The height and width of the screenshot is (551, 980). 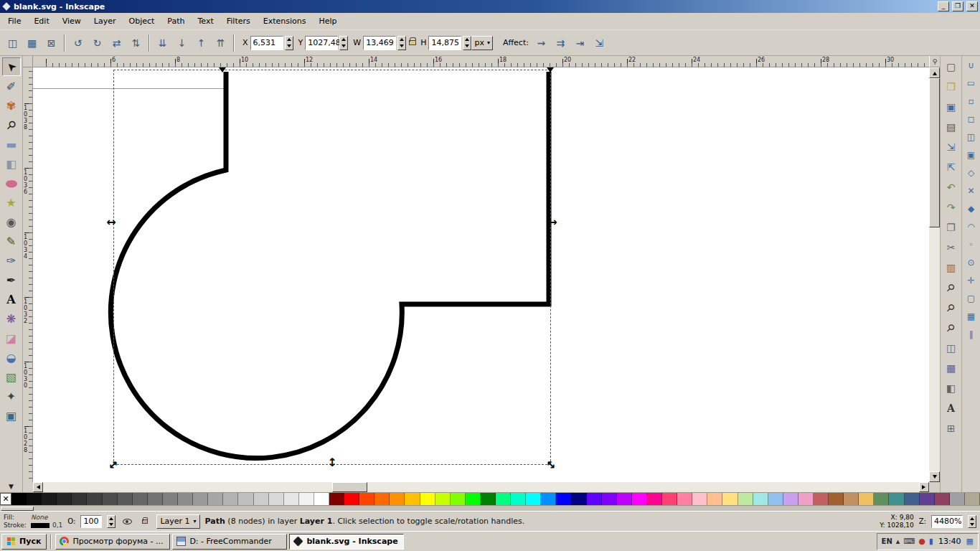 What do you see at coordinates (580, 43) in the screenshot?
I see `affect-gradients-button: ⇥` at bounding box center [580, 43].